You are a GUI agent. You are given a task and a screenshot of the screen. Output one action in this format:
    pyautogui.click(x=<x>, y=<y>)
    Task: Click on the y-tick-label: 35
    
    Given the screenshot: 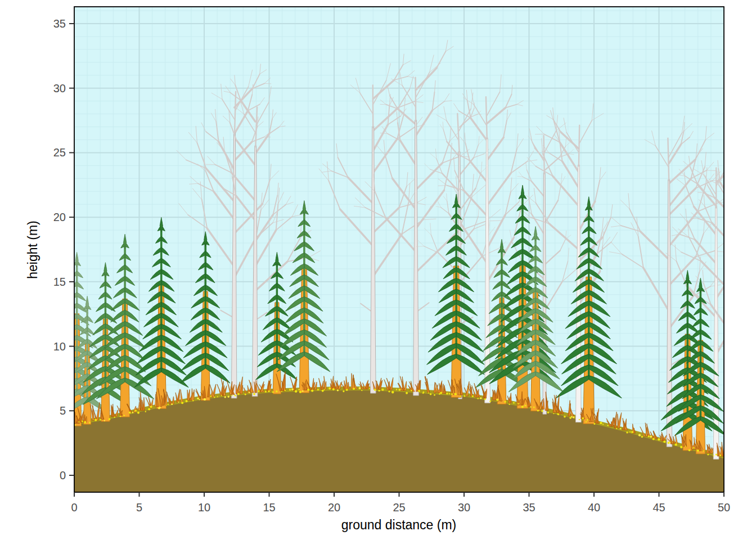 What is the action you would take?
    pyautogui.click(x=60, y=24)
    